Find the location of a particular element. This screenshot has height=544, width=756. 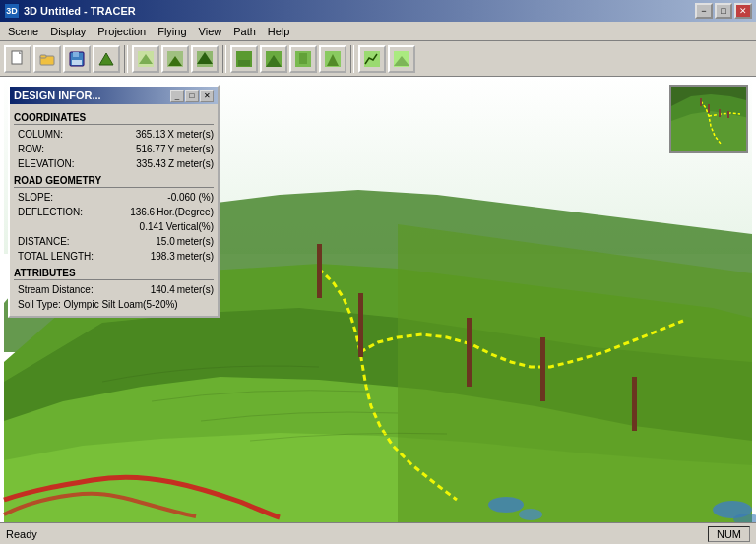

slope-value: -0.060 (%) is located at coordinates (191, 197).